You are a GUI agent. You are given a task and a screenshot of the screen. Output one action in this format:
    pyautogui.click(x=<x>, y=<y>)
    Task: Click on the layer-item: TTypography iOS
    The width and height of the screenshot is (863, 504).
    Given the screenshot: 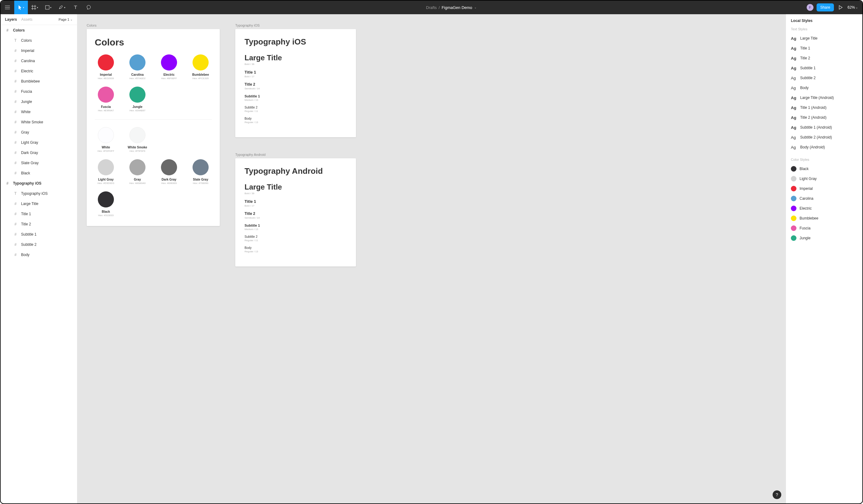 What is the action you would take?
    pyautogui.click(x=39, y=193)
    